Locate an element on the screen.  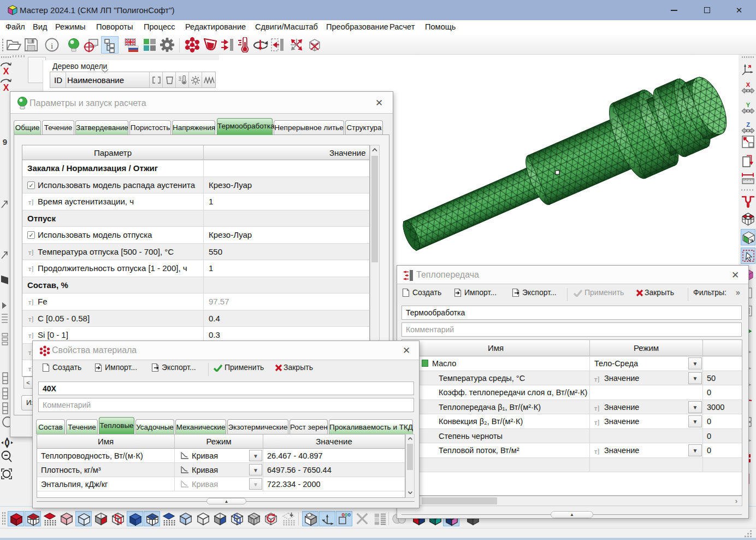
svg-text: i is located at coordinates (52, 46).